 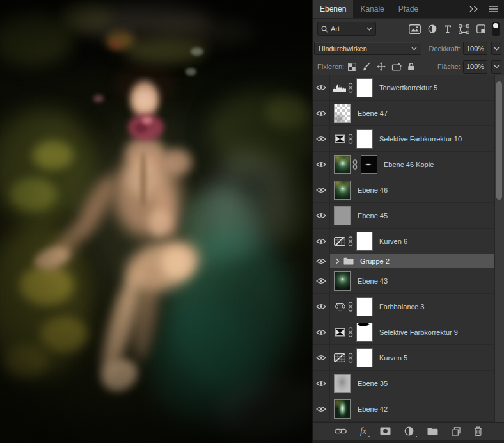 I want to click on layer-row-content: Ebene 47, so click(x=412, y=113).